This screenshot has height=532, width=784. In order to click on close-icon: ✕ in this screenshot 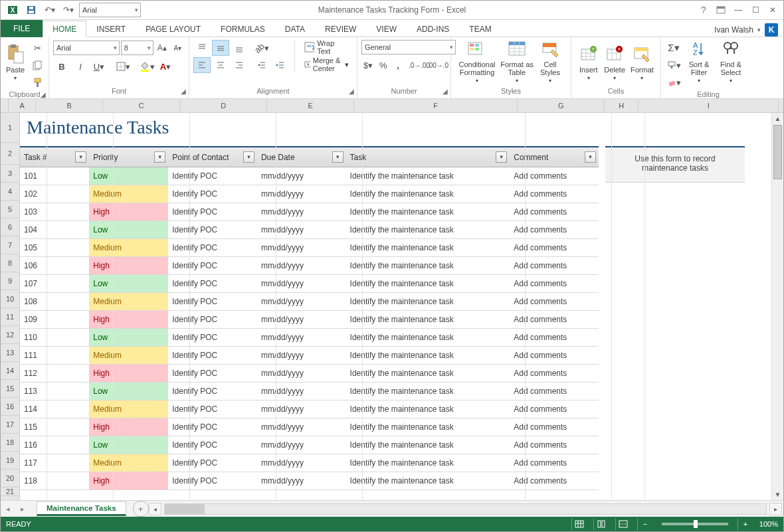, I will do `click(773, 10)`.